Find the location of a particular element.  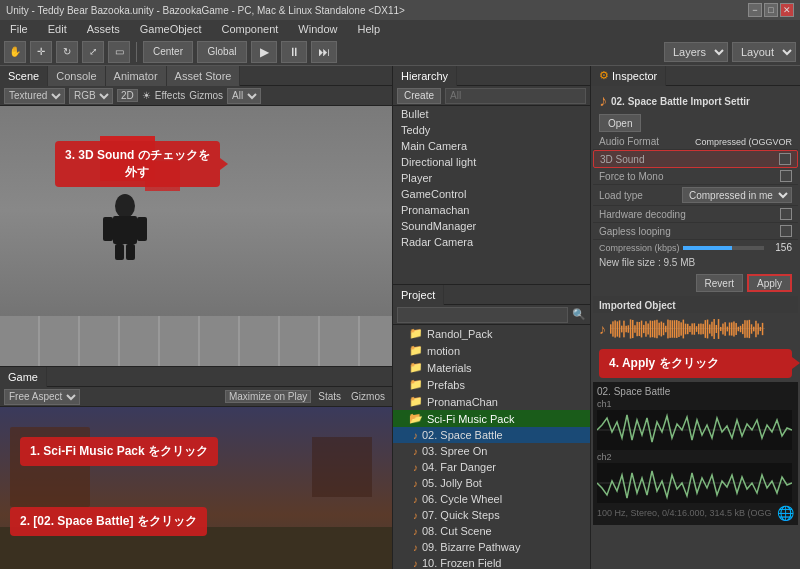

tab-hierarchy: Hierarchy is located at coordinates (425, 76).